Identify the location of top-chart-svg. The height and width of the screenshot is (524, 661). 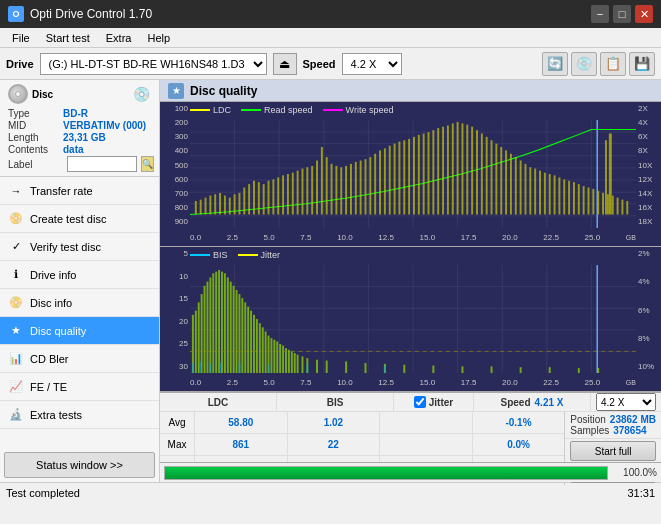
(413, 174).